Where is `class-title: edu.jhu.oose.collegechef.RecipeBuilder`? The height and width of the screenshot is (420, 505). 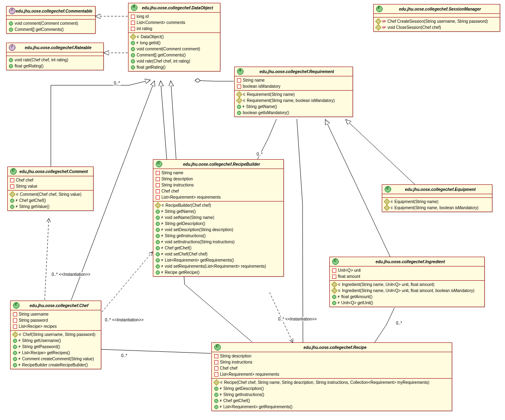
class-title: edu.jhu.oose.collegechef.RecipeBuilder is located at coordinates (222, 164).